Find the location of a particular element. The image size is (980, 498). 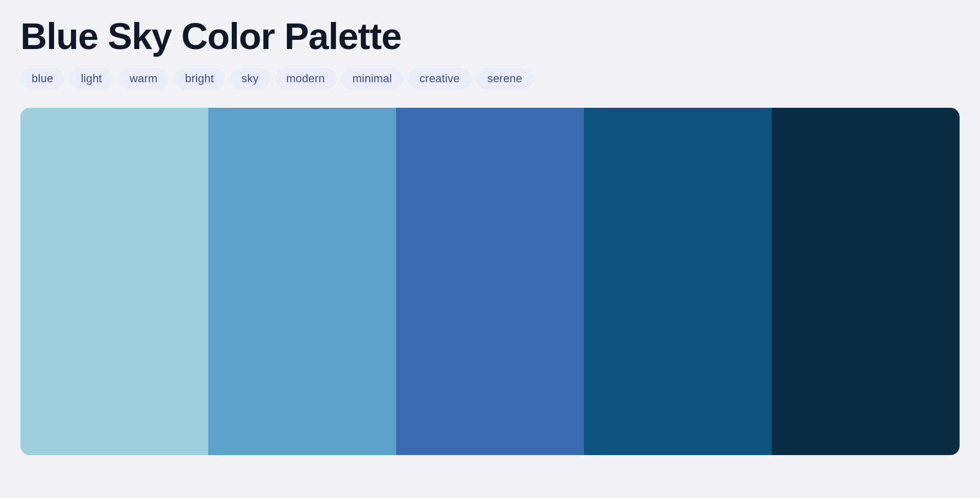

tag-blue: blue is located at coordinates (42, 79).